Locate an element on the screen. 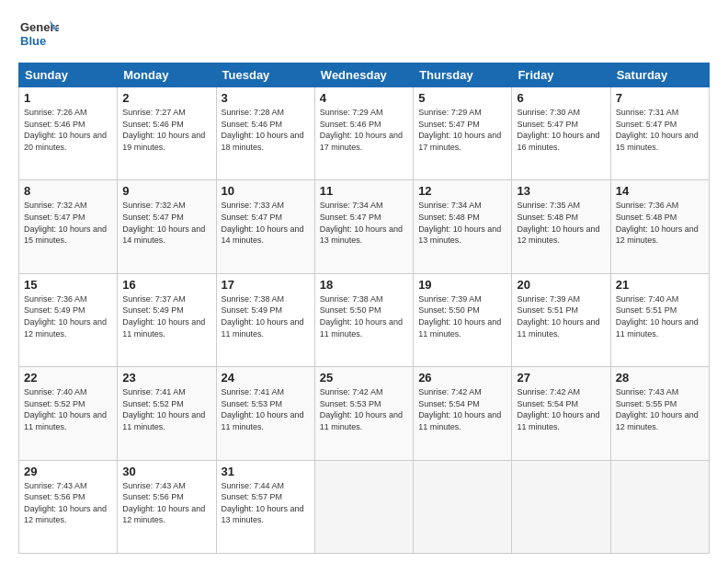 This screenshot has height=563, width=728. day-number: 23 is located at coordinates (166, 377).